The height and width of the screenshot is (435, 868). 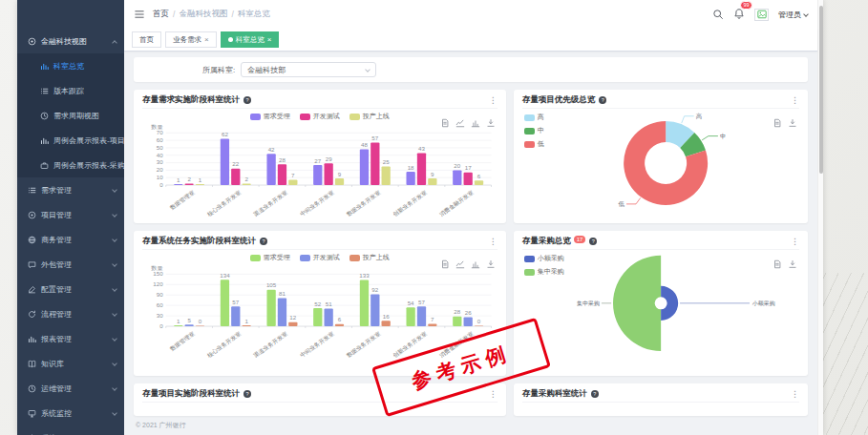 What do you see at coordinates (71, 140) in the screenshot?
I see `sidebar-item-weekly-report-project: 周例会展示报表-项目` at bounding box center [71, 140].